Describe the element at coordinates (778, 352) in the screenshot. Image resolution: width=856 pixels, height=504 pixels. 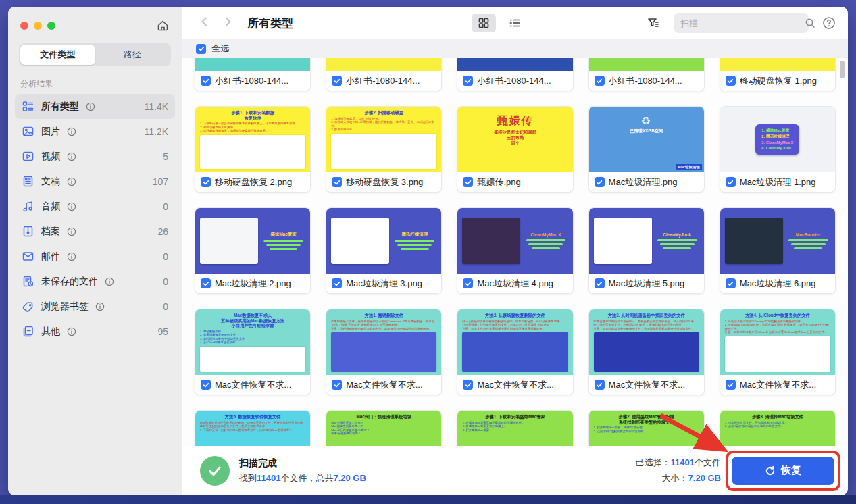
I see `file-card: 方法4. 从iCloud中恢复丢失的文件1. 可在访达侧边栏的“iCloud云盘…` at that location.